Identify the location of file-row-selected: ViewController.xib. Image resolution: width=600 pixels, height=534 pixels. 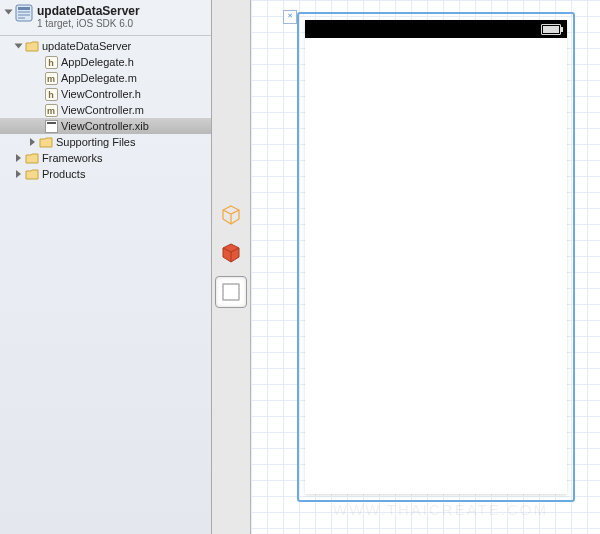
(106, 126).